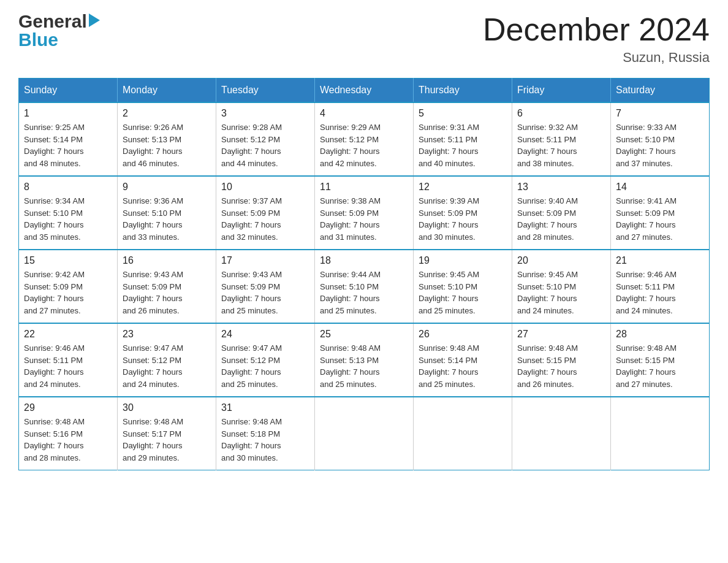 The image size is (728, 563). Describe the element at coordinates (463, 187) in the screenshot. I see `day-number: 12` at that location.